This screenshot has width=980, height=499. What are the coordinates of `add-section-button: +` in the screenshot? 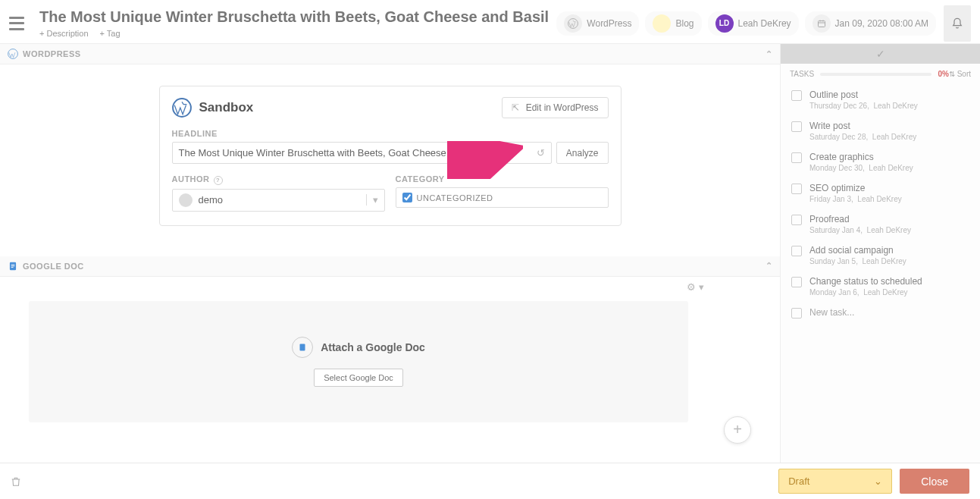 It's located at (737, 430).